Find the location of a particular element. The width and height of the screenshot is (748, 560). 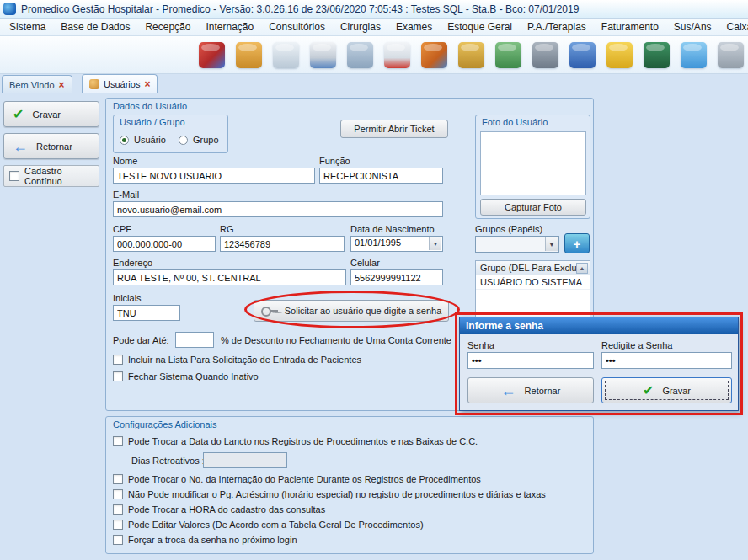

dialog-gravar-button: ✔ Gravar is located at coordinates (667, 391).